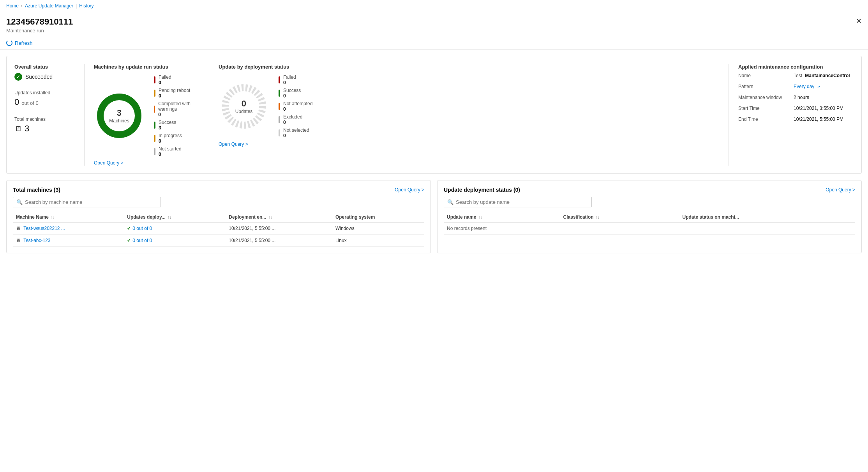 This screenshot has height=472, width=868. What do you see at coordinates (796, 108) in the screenshot?
I see `config-starttime-row: Start Time 10/21/2021, 3:55:00 PM` at bounding box center [796, 108].